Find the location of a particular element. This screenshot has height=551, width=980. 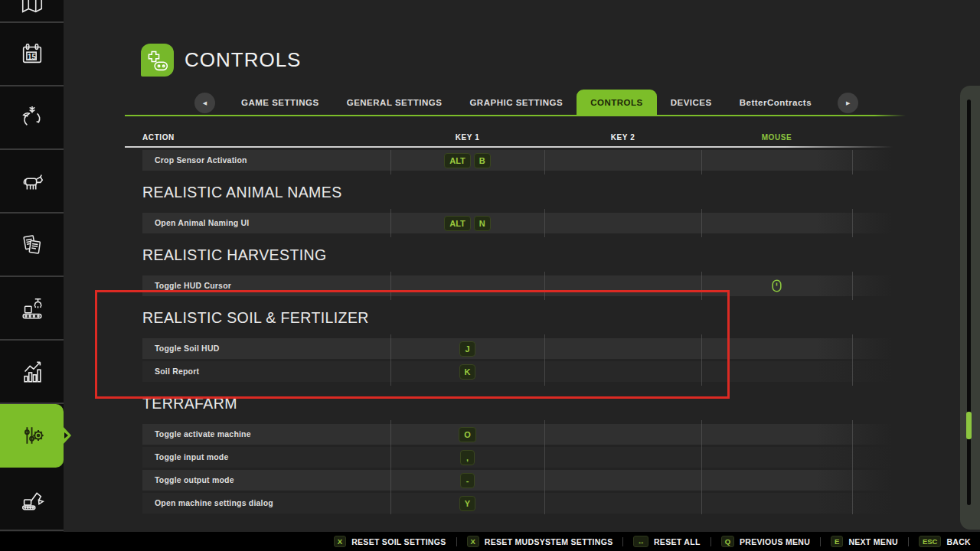

hotkey-badge: ESC is located at coordinates (930, 542).